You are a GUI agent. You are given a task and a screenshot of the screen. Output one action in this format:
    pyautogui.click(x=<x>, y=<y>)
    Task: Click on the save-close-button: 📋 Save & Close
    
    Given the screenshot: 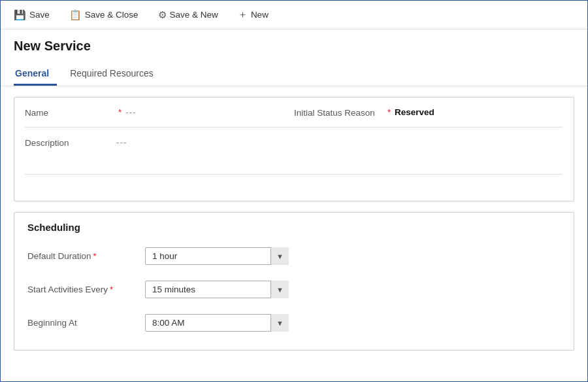 What is the action you would take?
    pyautogui.click(x=104, y=15)
    